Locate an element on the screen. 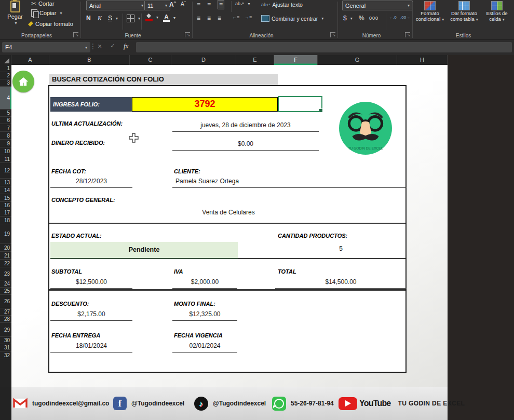  clipboard-dialog-launcher: ↘ is located at coordinates (76, 35).